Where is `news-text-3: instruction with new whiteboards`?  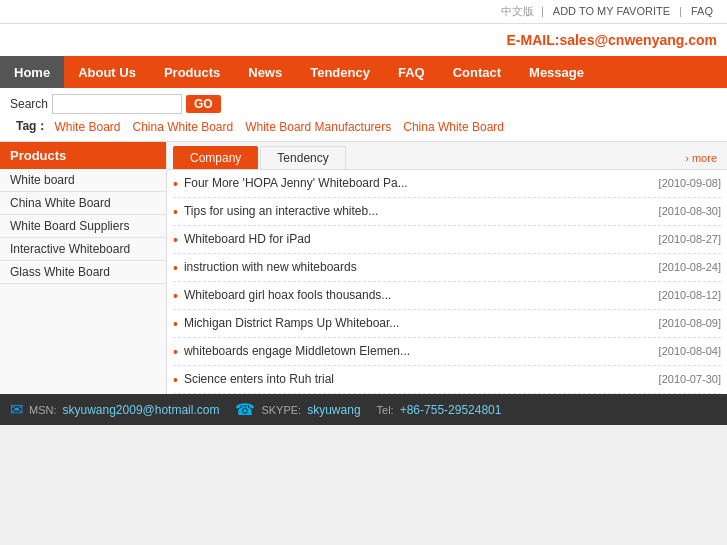 news-text-3: instruction with new whiteboards is located at coordinates (420, 268).